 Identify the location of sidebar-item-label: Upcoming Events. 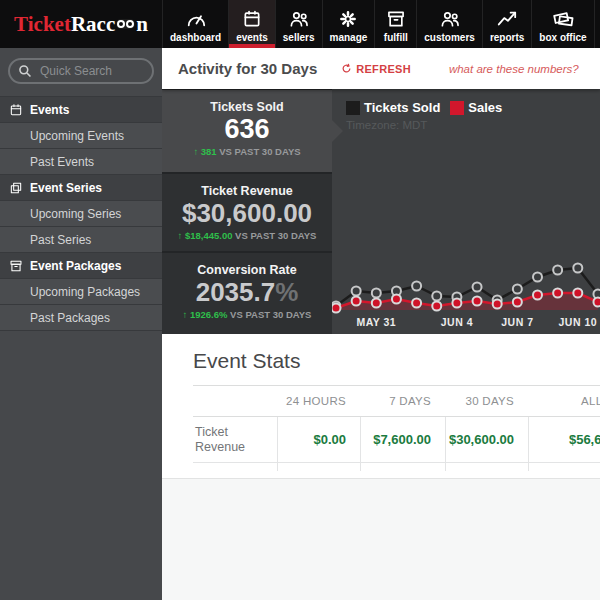
(77, 136).